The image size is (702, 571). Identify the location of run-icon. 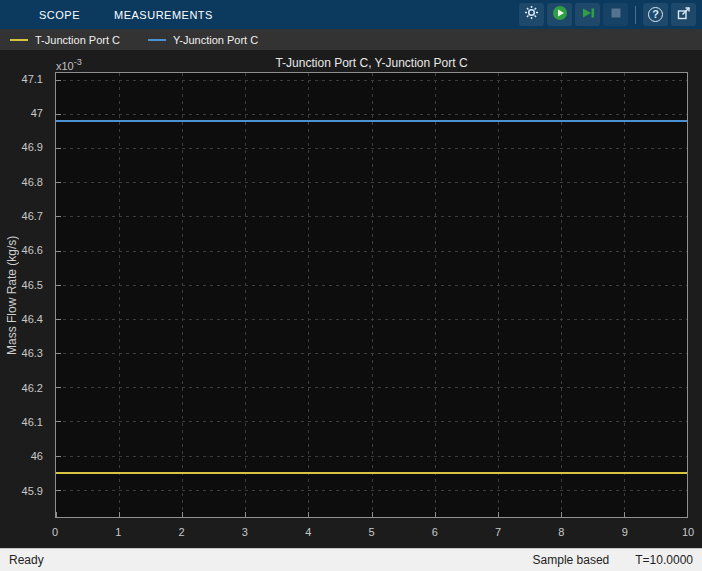
(560, 15).